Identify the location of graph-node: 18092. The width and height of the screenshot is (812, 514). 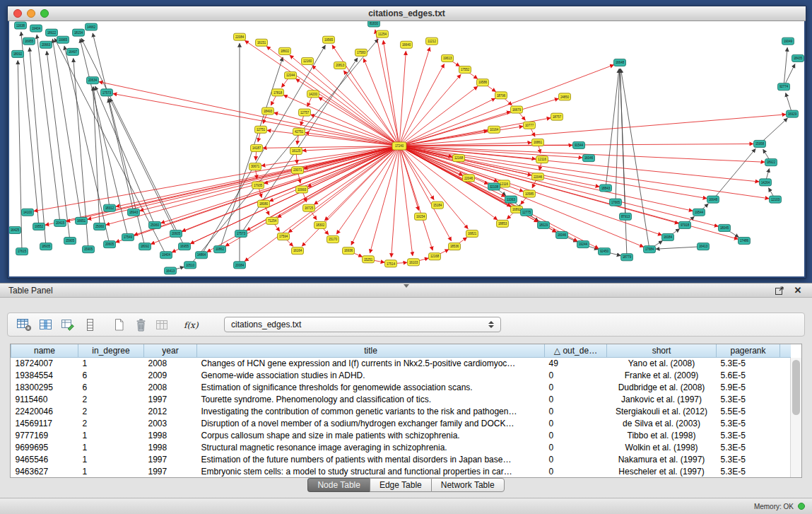
(146, 247).